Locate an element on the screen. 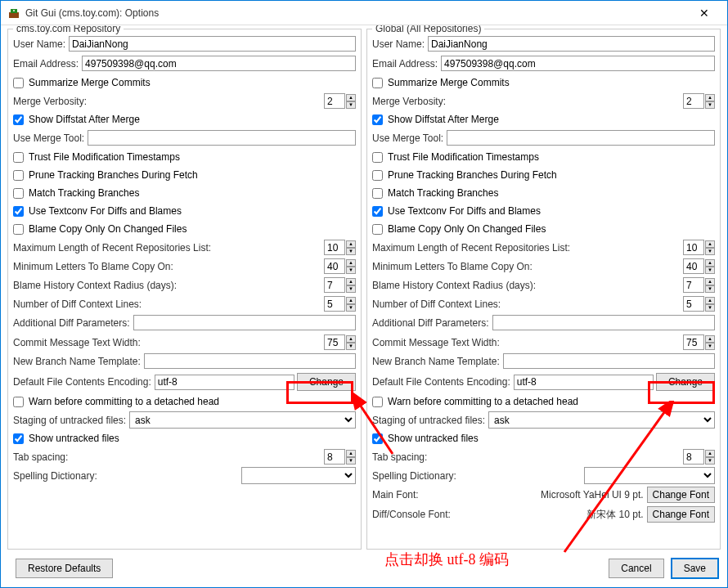 The image size is (728, 588). global-blame-history-input is located at coordinates (694, 285).